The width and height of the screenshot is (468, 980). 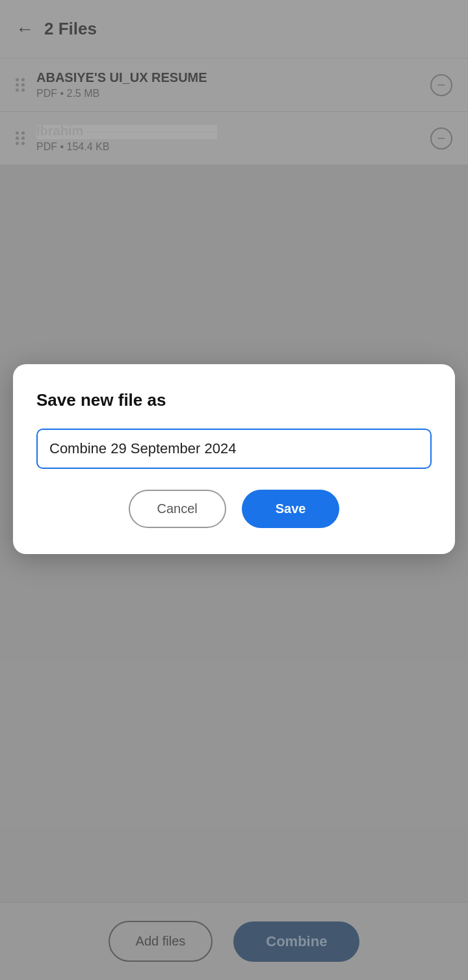 I want to click on save-button: Save, so click(x=291, y=509).